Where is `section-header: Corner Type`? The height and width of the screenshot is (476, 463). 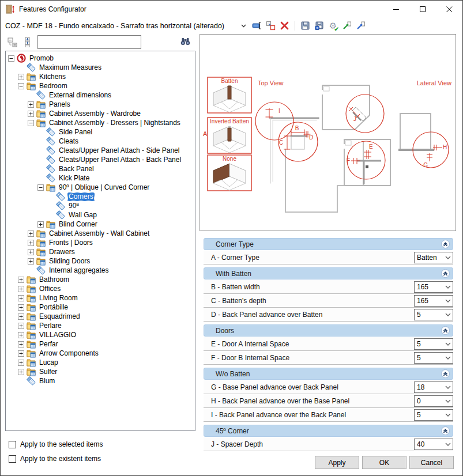
section-header: Corner Type is located at coordinates (329, 244).